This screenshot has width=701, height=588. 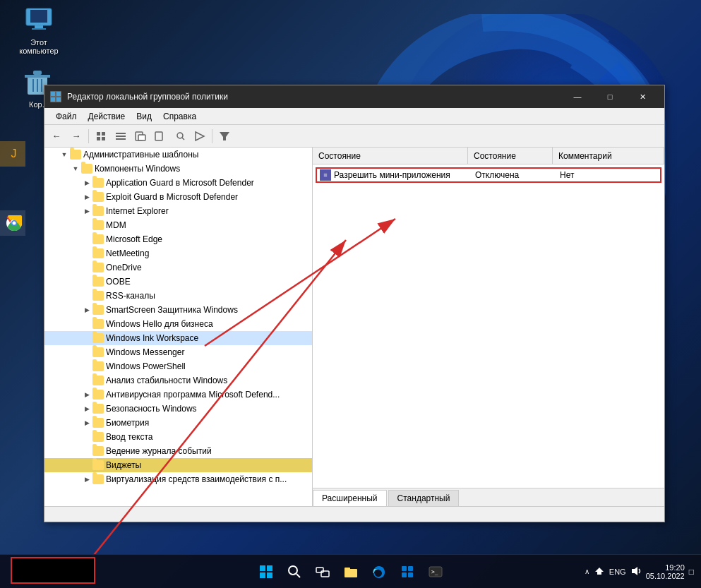 I want to click on maximize-button: □, so click(x=610, y=97).